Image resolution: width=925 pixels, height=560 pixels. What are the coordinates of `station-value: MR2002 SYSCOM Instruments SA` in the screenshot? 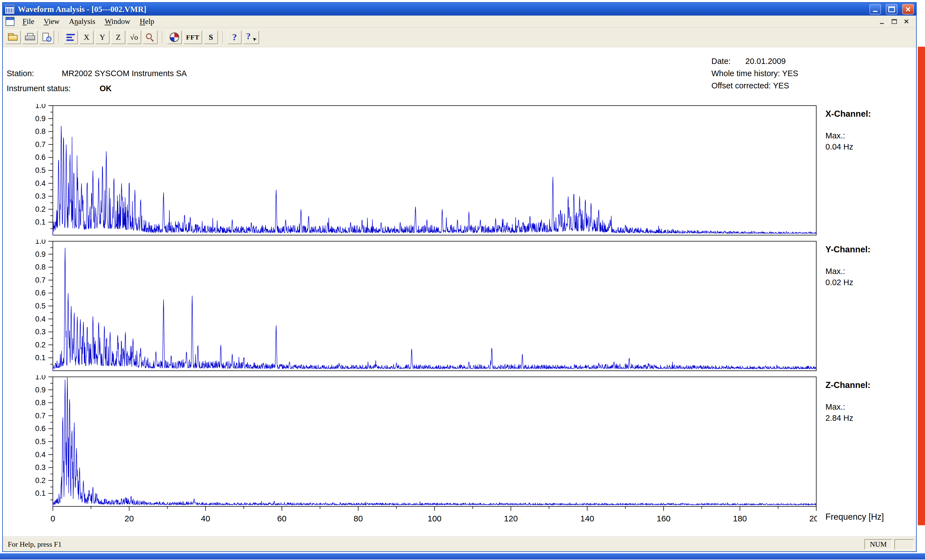 It's located at (124, 74).